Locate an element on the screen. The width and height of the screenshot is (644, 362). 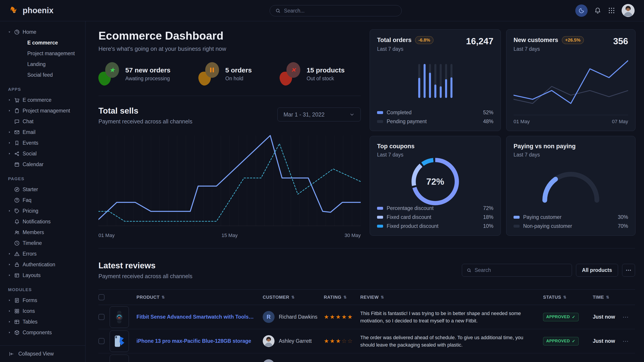
stat-value: 5 orders is located at coordinates (238, 70).